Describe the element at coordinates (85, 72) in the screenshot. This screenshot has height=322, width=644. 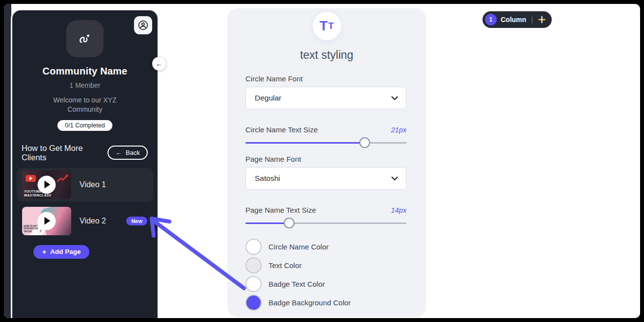
I see `community-name: Community Name` at that location.